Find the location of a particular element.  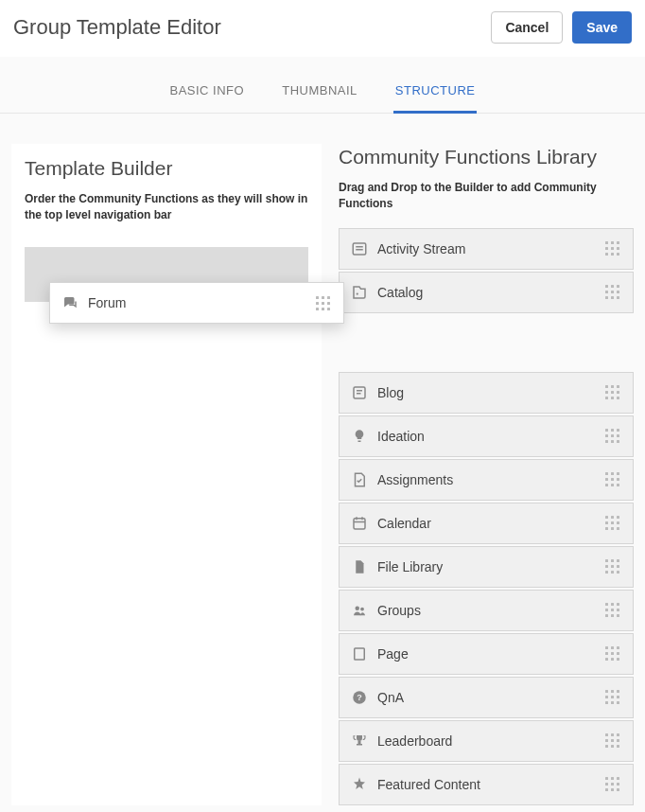

catalog-icon is located at coordinates (359, 292).